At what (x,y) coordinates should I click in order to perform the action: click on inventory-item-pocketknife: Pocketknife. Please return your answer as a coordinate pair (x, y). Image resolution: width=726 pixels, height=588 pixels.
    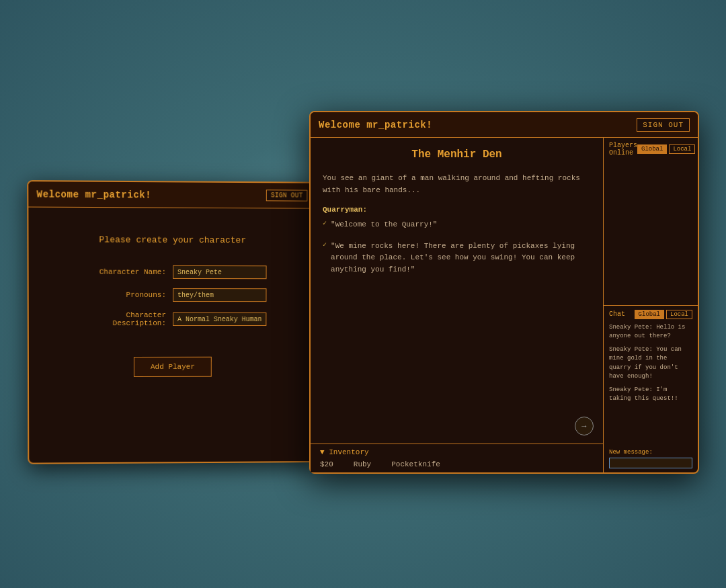
    Looking at the image, I should click on (415, 464).